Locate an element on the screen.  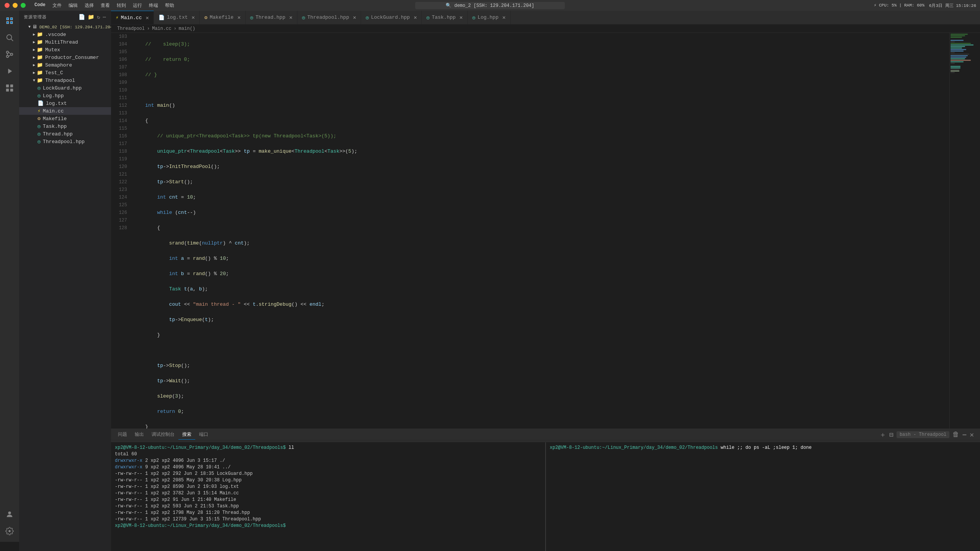
sidebar-task-hpp-label: Task.hpp is located at coordinates (55, 126).